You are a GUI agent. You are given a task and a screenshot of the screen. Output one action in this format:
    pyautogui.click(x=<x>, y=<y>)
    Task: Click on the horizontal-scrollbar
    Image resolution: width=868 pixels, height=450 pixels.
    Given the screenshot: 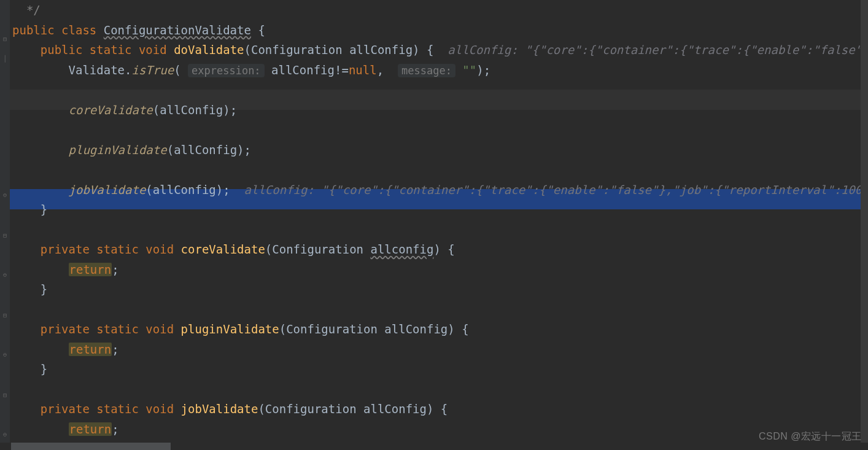 What is the action you would take?
    pyautogui.click(x=434, y=446)
    